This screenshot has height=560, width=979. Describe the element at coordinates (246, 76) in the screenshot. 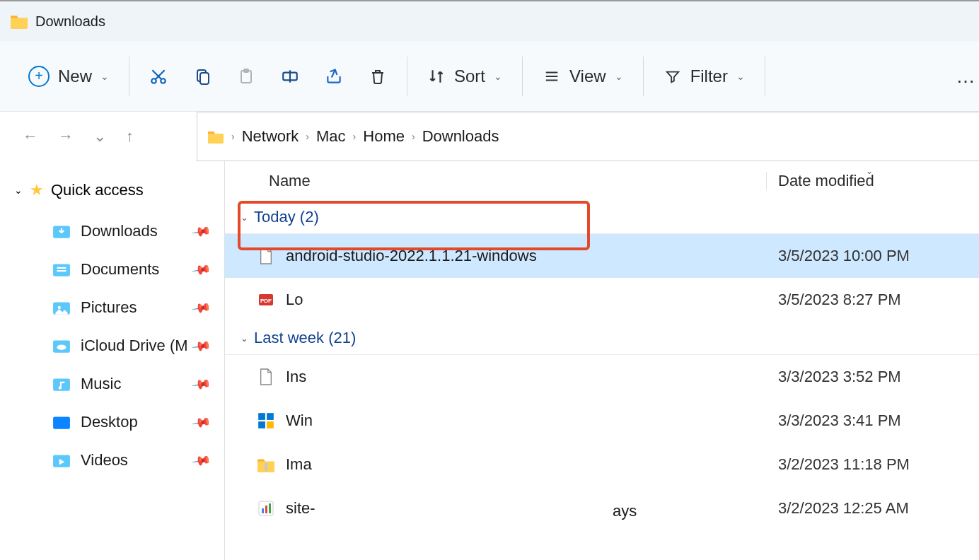

I see `paste-icon` at that location.